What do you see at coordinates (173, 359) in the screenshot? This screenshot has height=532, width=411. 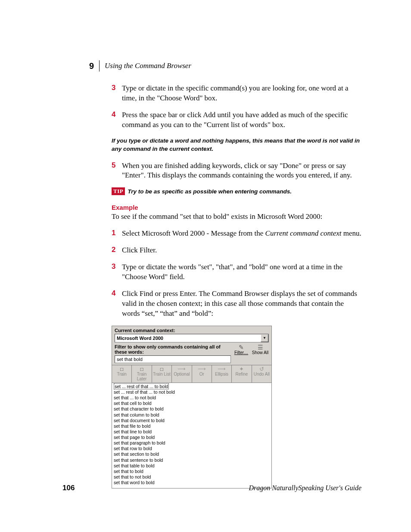 I see `filter-input: set that bold` at bounding box center [173, 359].